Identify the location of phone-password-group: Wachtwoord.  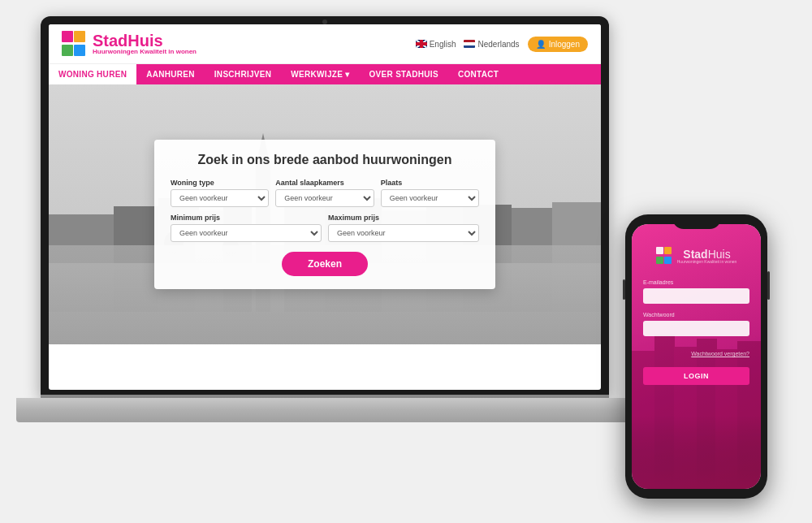
(697, 324).